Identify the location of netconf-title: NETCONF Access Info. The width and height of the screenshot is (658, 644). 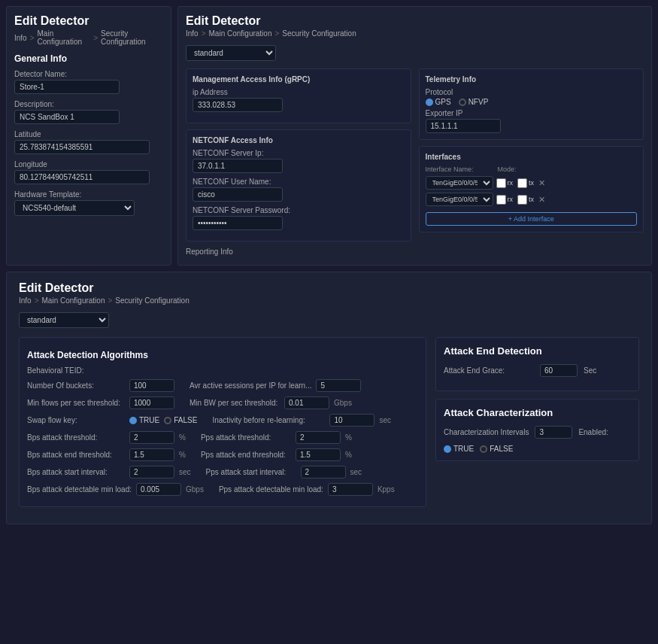
(299, 140).